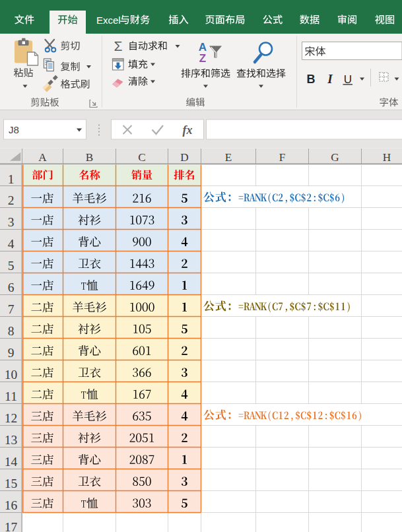 The height and width of the screenshot is (532, 402). What do you see at coordinates (387, 157) in the screenshot?
I see `svg-text: H` at bounding box center [387, 157].